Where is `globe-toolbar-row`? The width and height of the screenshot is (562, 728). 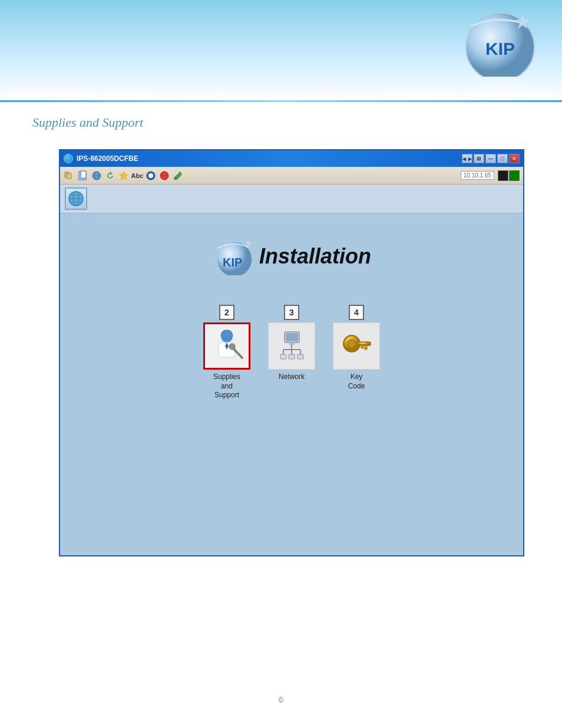
globe-toolbar-row is located at coordinates (292, 199).